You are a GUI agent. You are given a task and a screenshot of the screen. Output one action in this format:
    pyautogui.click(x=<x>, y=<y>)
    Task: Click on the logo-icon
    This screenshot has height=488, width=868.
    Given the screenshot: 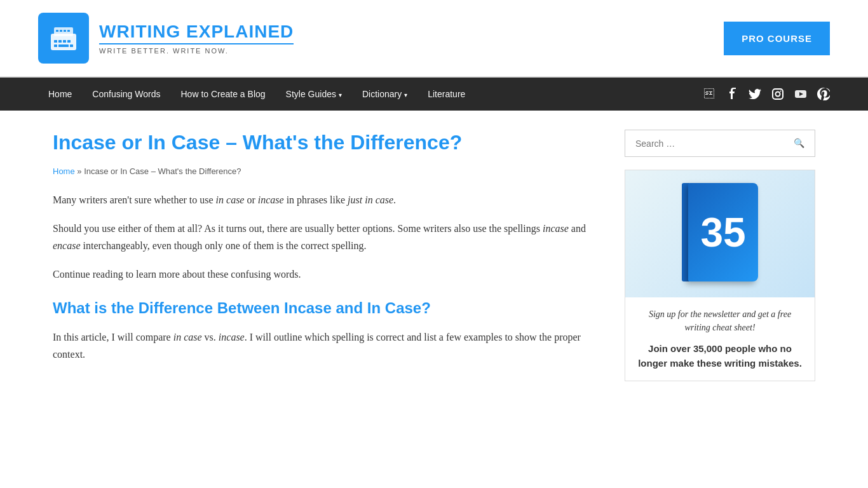 What is the action you would take?
    pyautogui.click(x=64, y=38)
    